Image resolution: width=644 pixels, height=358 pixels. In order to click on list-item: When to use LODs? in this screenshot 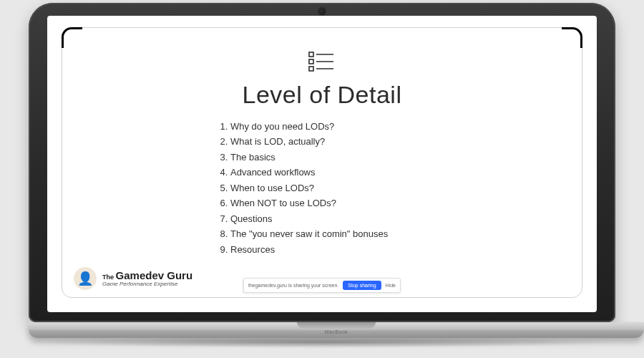, I will do `click(330, 188)`.